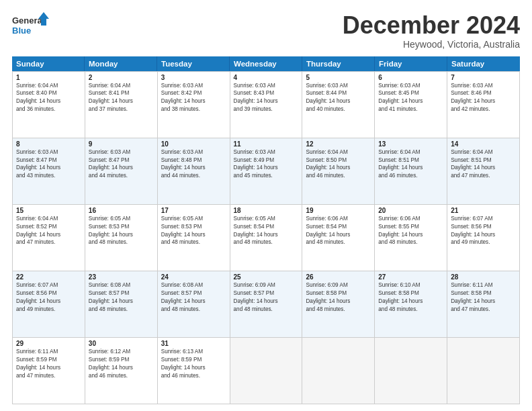  What do you see at coordinates (411, 231) in the screenshot?
I see `cell-info: Sunrise: 6:06 AM Sunset: 8:55 PM Dayligh…` at bounding box center [411, 231].